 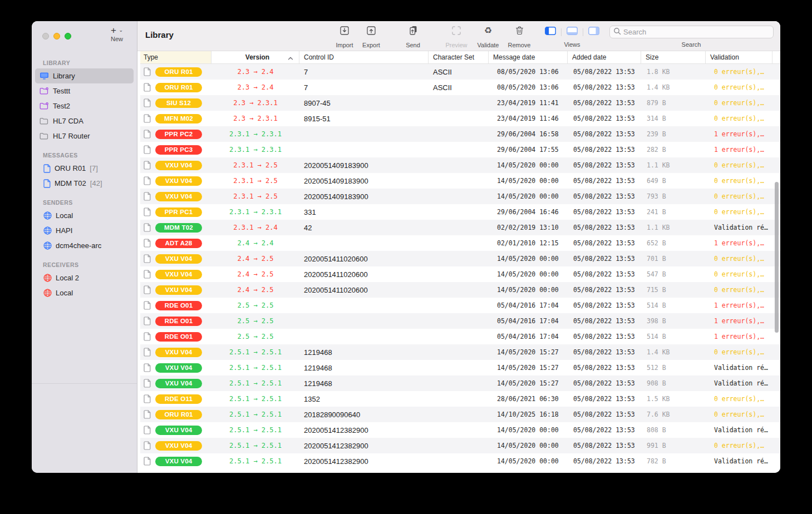 I want to click on version-cell: 2.3.1 → 2.5, so click(x=255, y=196).